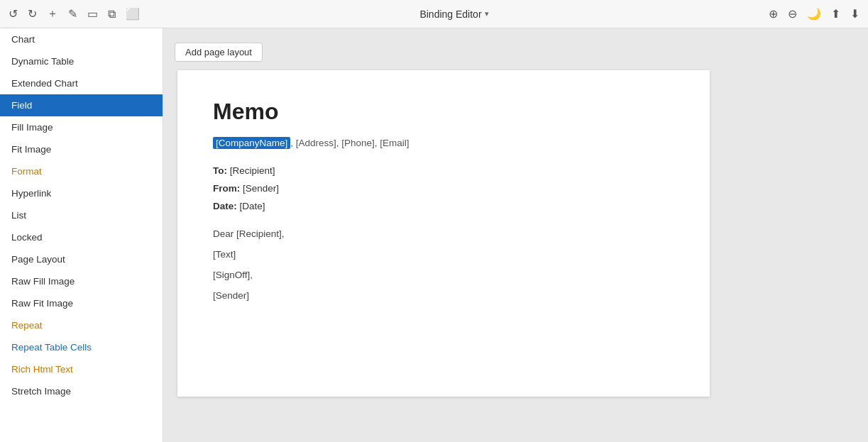 The height and width of the screenshot is (442, 868). I want to click on memo-from-field: From: [Sender], so click(444, 189).